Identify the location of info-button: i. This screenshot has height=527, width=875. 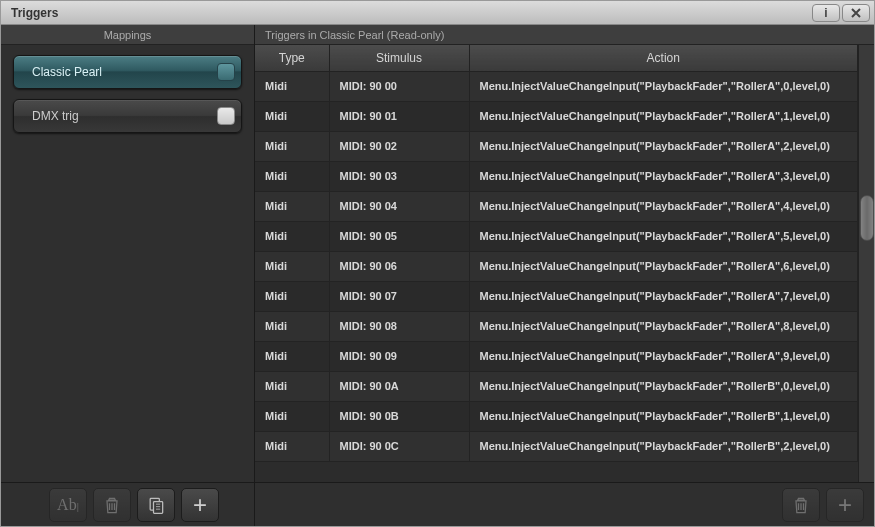
(826, 13).